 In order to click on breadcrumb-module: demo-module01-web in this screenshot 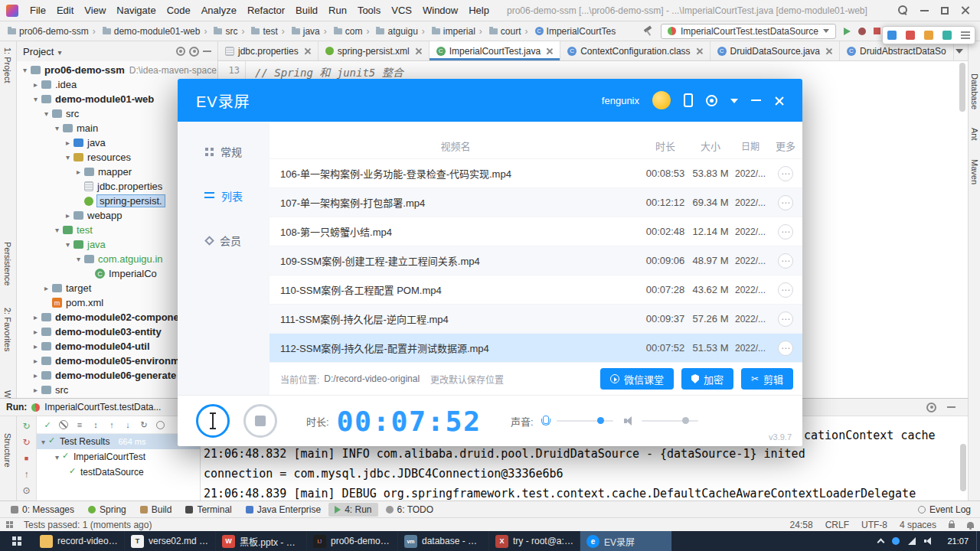, I will do `click(145, 31)`.